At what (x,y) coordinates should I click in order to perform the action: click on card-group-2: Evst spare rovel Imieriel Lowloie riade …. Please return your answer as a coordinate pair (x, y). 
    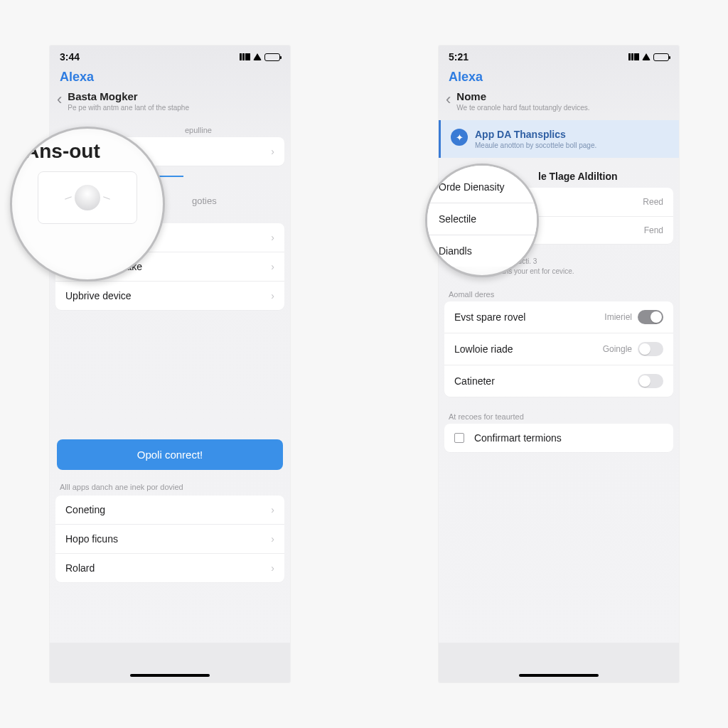
    Looking at the image, I should click on (559, 349).